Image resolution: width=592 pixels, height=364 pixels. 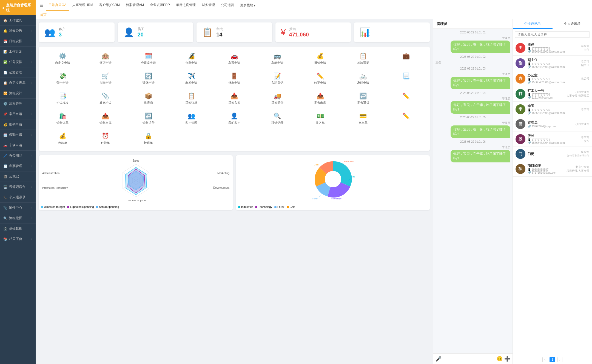 What do you see at coordinates (18, 187) in the screenshot?
I see `sidebar-item-云笔记后台: 🖥️云笔记后台›` at bounding box center [18, 187].